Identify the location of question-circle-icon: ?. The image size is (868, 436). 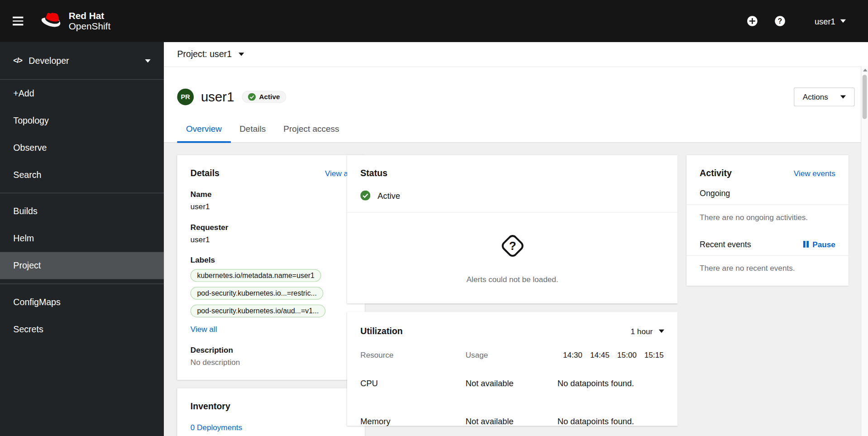
(780, 21).